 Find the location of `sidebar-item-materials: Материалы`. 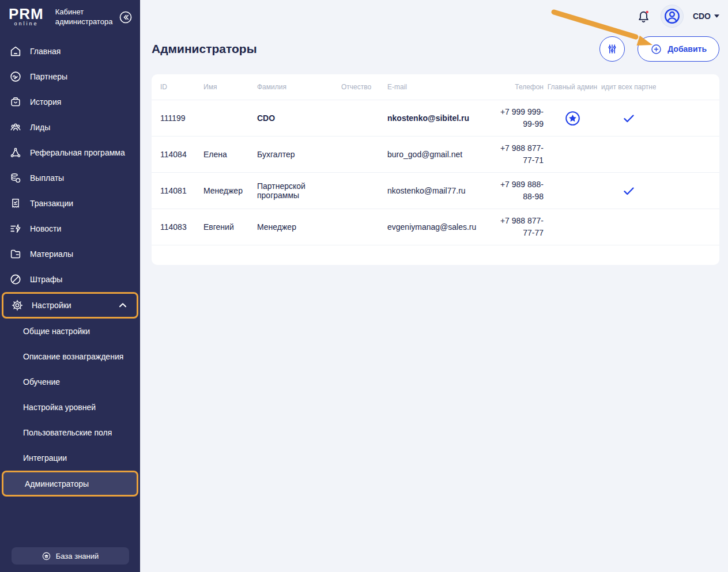

sidebar-item-materials: Материалы is located at coordinates (70, 254).